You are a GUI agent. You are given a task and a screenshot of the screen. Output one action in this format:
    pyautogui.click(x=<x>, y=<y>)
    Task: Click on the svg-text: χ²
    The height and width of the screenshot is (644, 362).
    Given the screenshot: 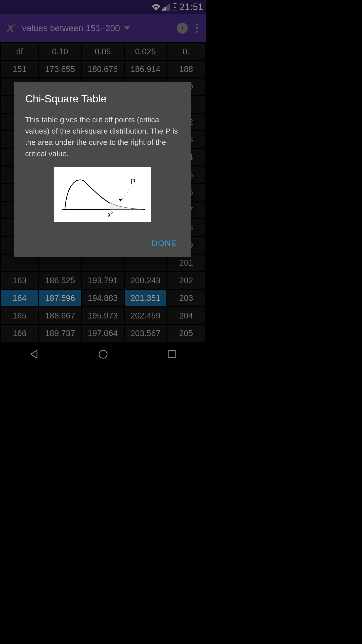 What is the action you would take?
    pyautogui.click(x=110, y=214)
    